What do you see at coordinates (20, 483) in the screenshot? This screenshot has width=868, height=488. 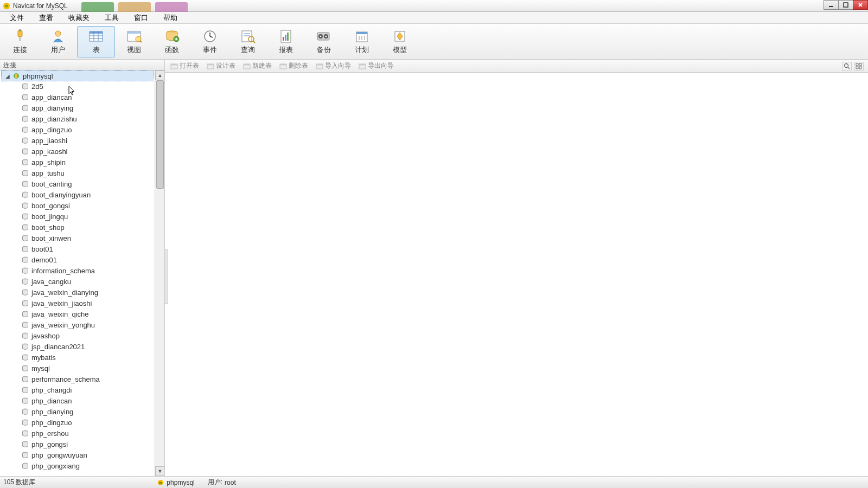 I see `status-db-count: 105 数据库` at bounding box center [20, 483].